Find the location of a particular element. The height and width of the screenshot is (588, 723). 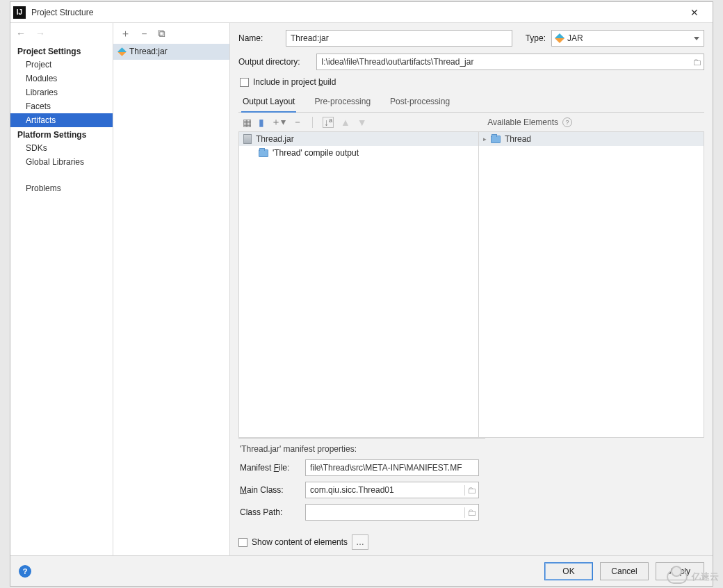

module-icon is located at coordinates (496, 139).